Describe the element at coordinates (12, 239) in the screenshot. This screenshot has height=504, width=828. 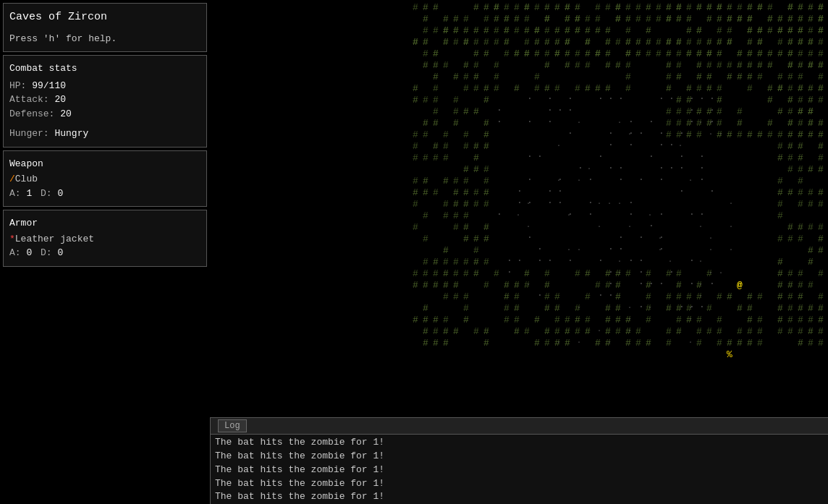
I see `armor-icon: *` at that location.